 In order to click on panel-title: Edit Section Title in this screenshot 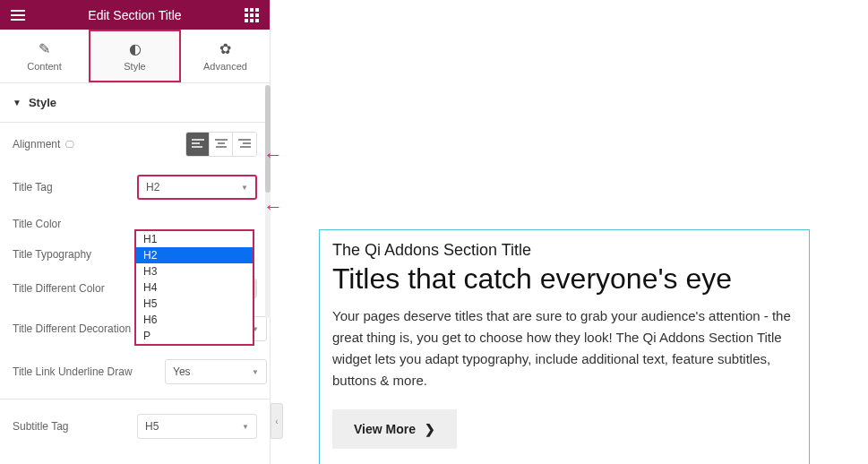, I will do `click(134, 15)`.